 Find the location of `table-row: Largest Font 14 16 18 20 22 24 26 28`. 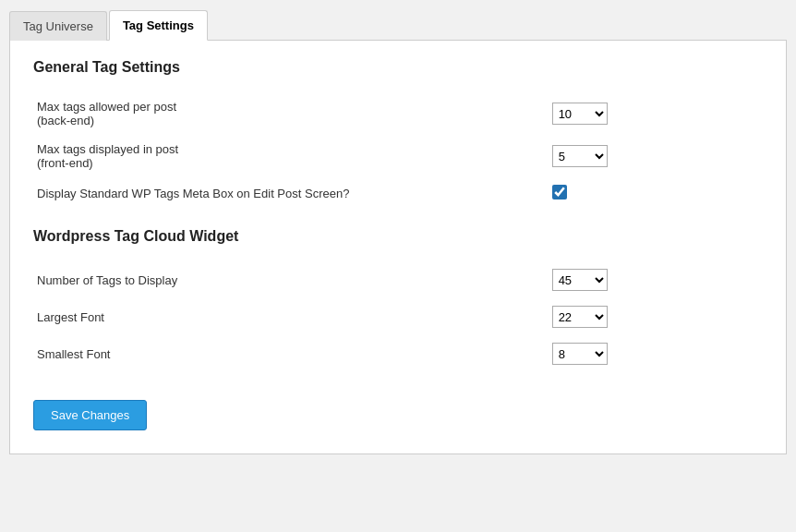

table-row: Largest Font 14 16 18 20 22 24 26 28 is located at coordinates (398, 317).